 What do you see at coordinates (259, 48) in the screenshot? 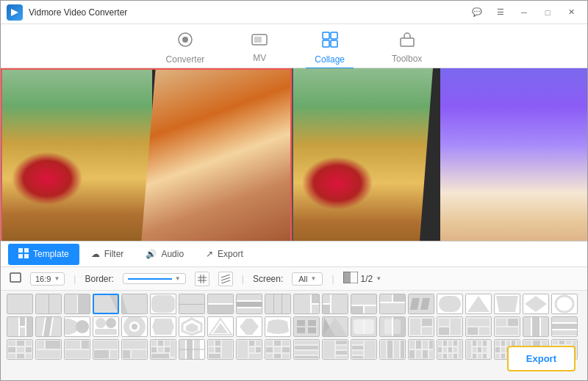
I see `tab-mv: MV` at bounding box center [259, 48].